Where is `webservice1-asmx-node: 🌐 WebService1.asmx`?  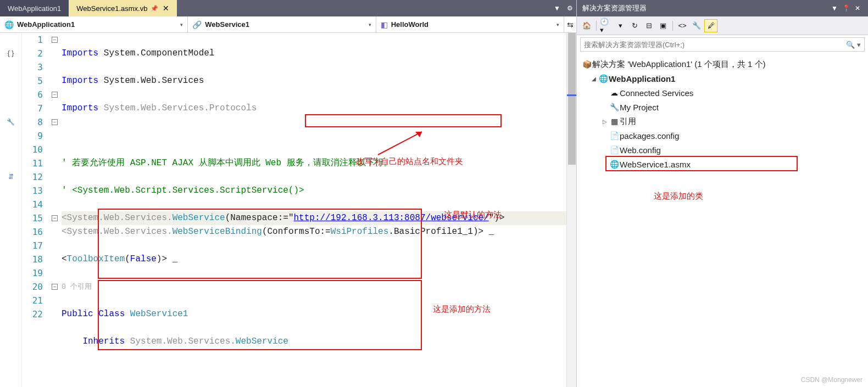 webservice1-asmx-node: 🌐 WebService1.asmx is located at coordinates (722, 164).